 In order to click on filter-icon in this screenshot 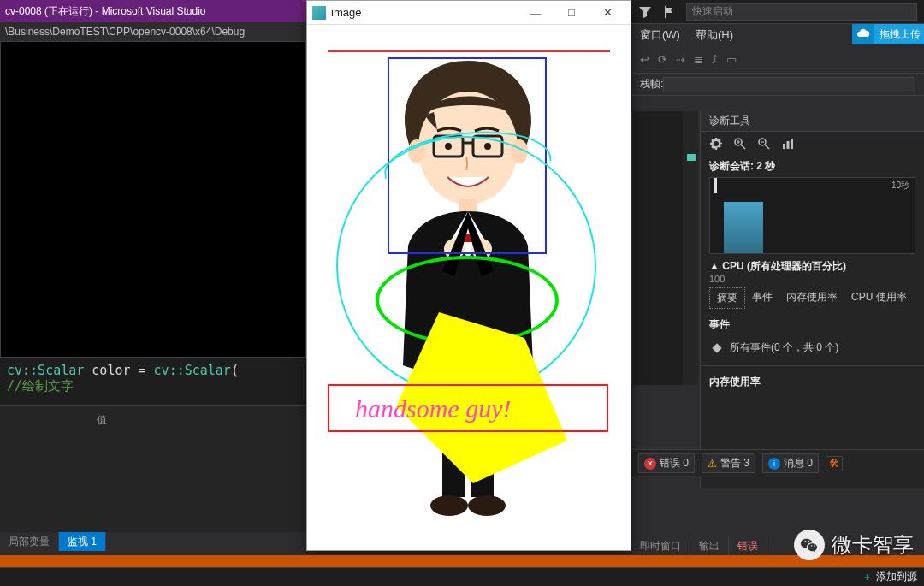, I will do `click(645, 12)`.